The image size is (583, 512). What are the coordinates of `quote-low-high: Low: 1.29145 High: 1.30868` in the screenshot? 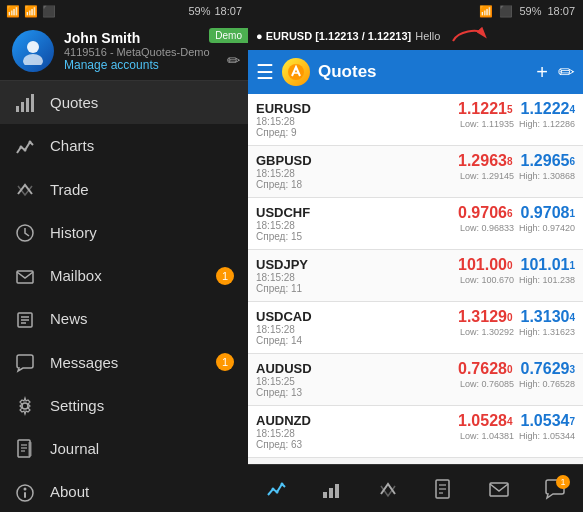 It's located at (518, 176).